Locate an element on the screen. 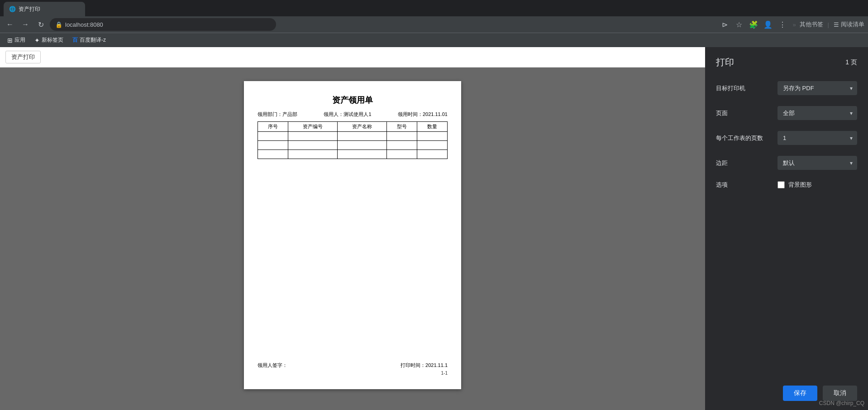  margins-row: 边距 默认 无 最小 自定义 is located at coordinates (787, 163).